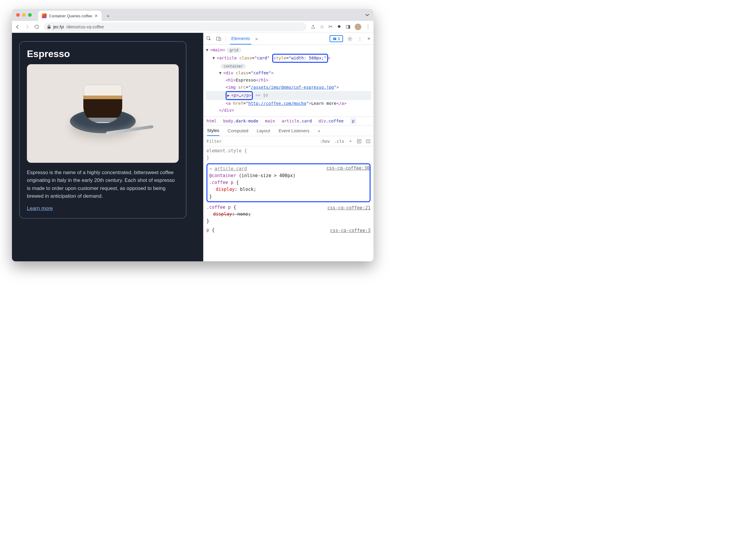 This screenshot has width=756, height=537. Describe the element at coordinates (369, 39) in the screenshot. I see `devtools-close-icon: ✕` at that location.